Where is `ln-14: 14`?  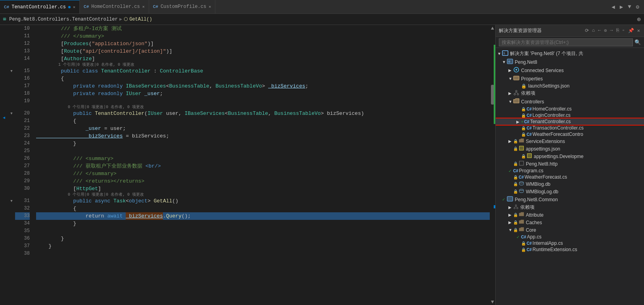
ln-14: 14 is located at coordinates (22, 59).